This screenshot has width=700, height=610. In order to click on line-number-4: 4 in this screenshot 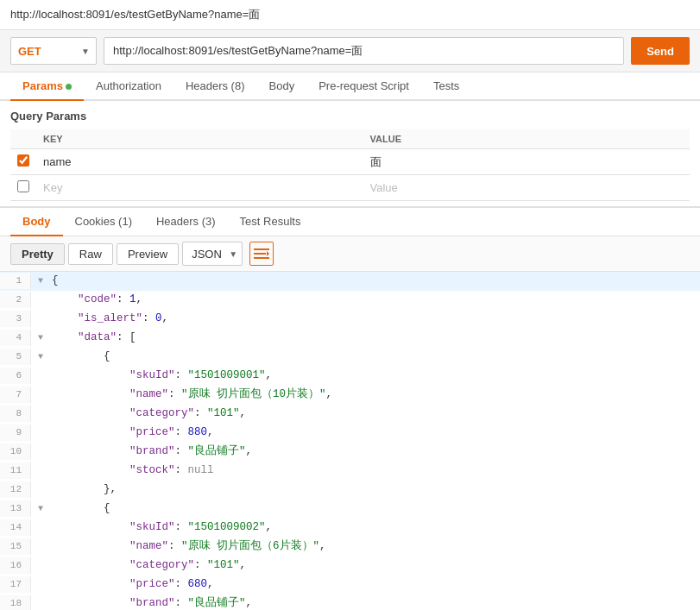, I will do `click(16, 338)`.